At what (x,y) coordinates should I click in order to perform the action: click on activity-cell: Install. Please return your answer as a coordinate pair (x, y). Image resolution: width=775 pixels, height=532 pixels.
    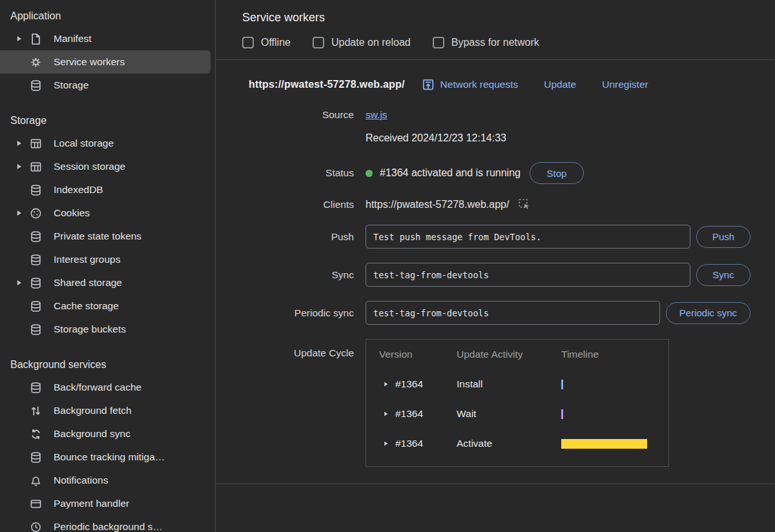
    Looking at the image, I should click on (509, 384).